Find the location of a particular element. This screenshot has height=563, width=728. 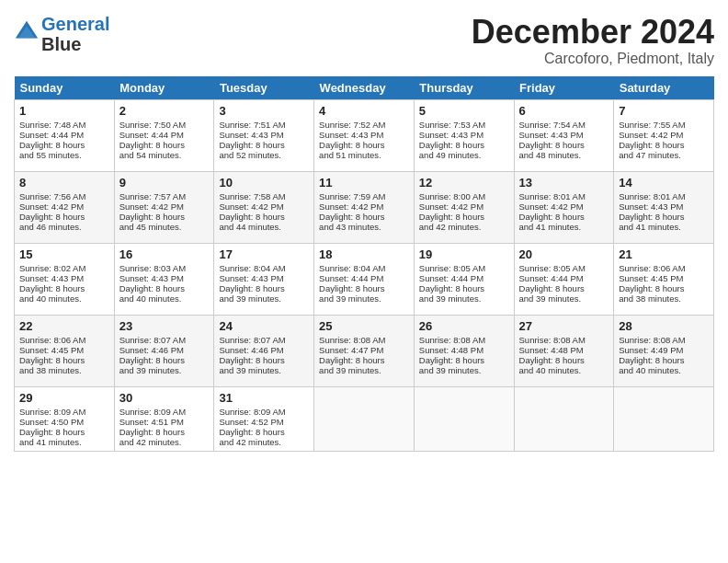

calendar-cell: 26Sunrise: 8:08 AMSunset: 4:48 PMDayligh… is located at coordinates (463, 350).